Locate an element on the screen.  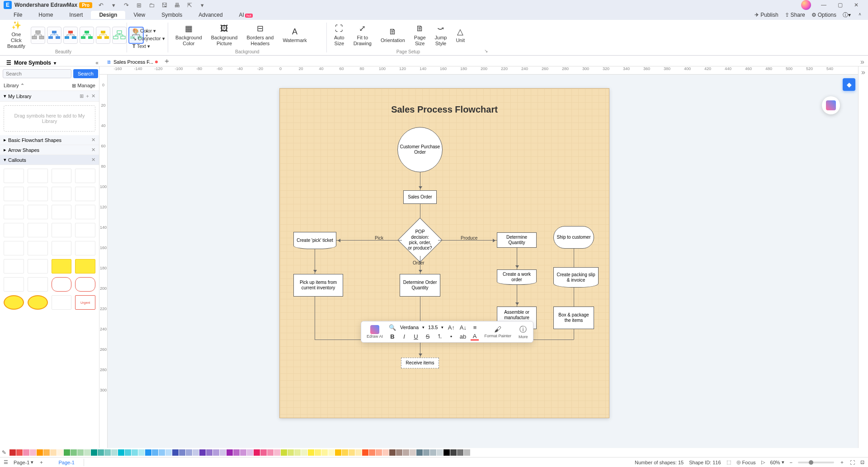
ai-assistant-bubble is located at coordinates (831, 105).